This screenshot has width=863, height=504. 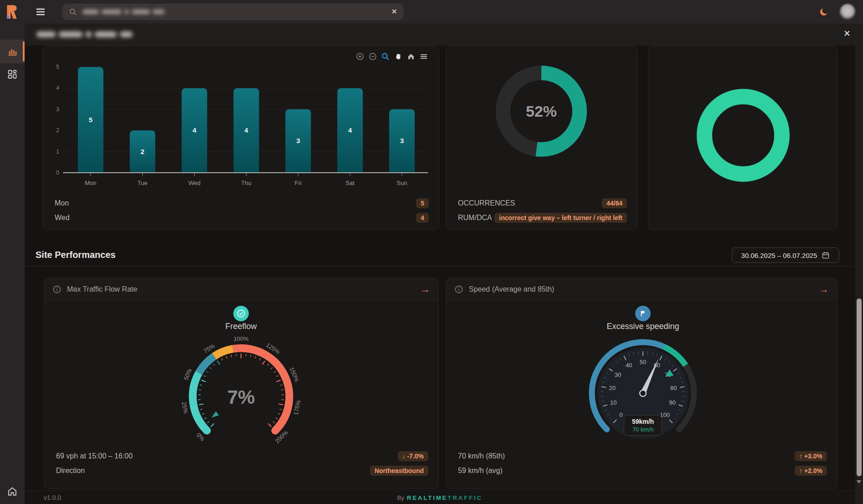 I want to click on scrollbar-thumb, so click(x=859, y=387).